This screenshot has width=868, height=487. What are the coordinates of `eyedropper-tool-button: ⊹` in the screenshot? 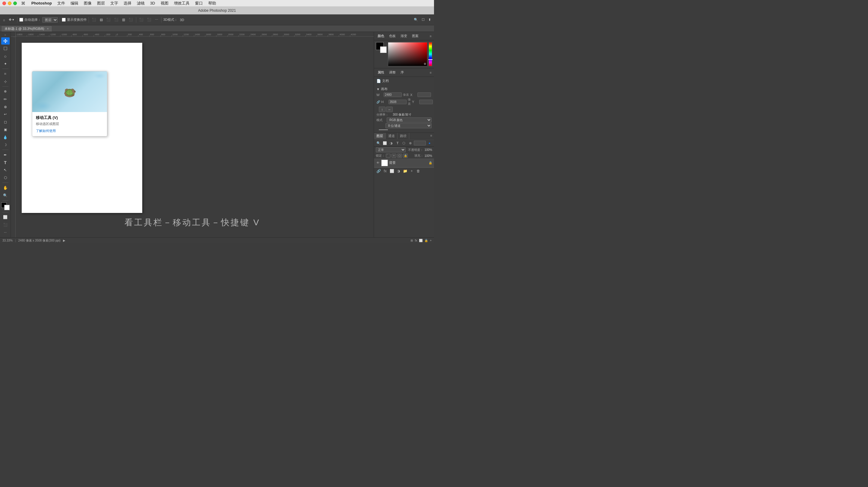 It's located at (5, 82).